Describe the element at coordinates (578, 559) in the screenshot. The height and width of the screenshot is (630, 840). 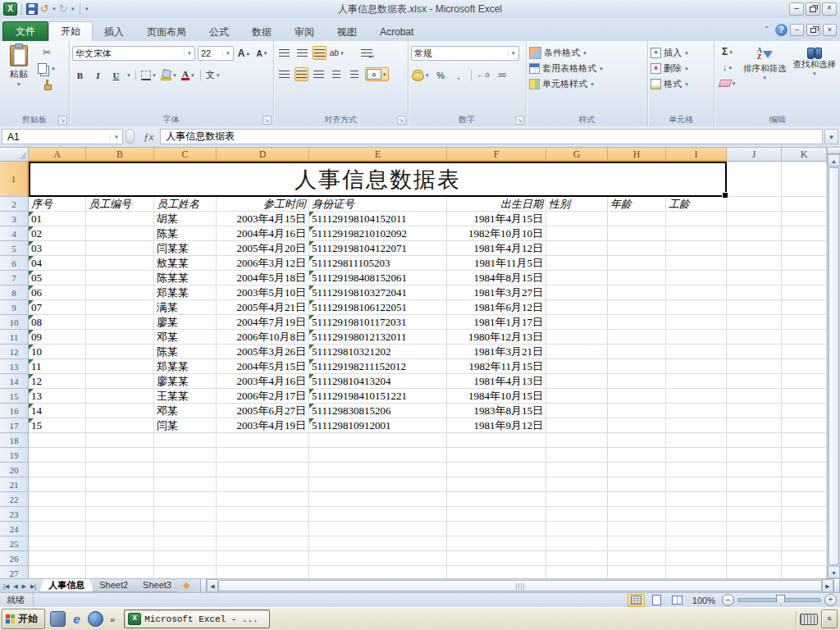
I see `cell-G26` at that location.